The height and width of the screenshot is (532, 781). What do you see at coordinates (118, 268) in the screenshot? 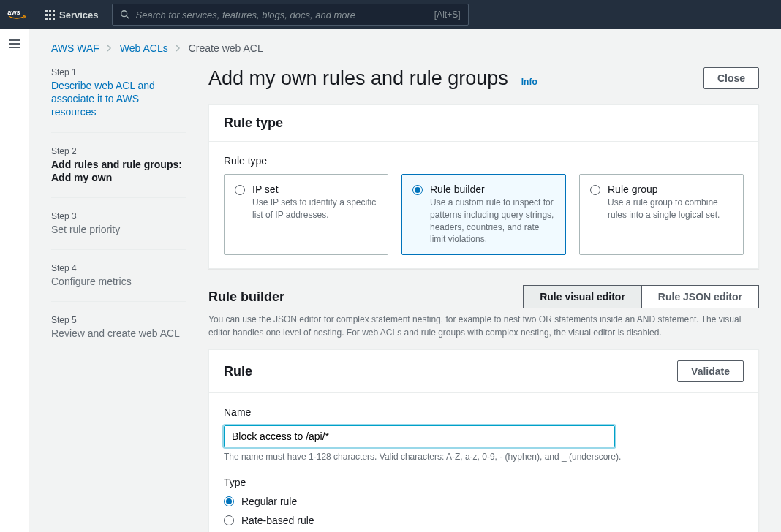
I see `step-number: Step 4` at bounding box center [118, 268].